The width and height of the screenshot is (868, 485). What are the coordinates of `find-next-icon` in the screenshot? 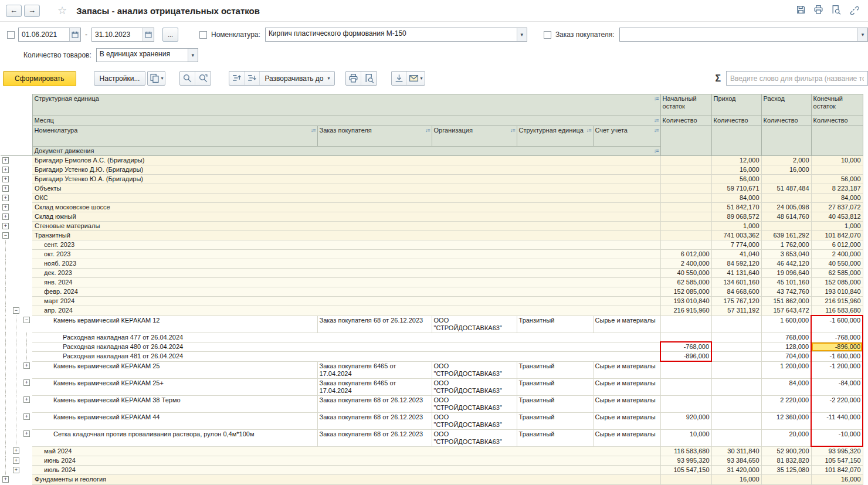 It's located at (203, 79).